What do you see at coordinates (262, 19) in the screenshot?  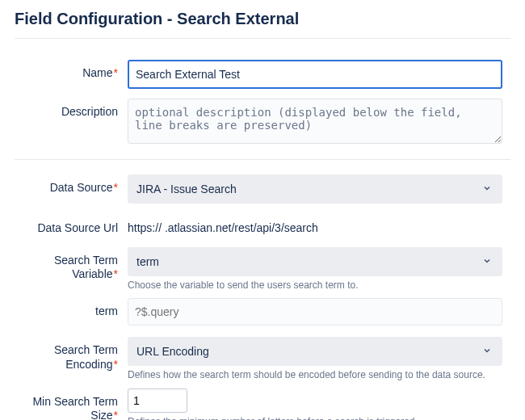 I see `page-title: Field Configuration - Search External` at bounding box center [262, 19].